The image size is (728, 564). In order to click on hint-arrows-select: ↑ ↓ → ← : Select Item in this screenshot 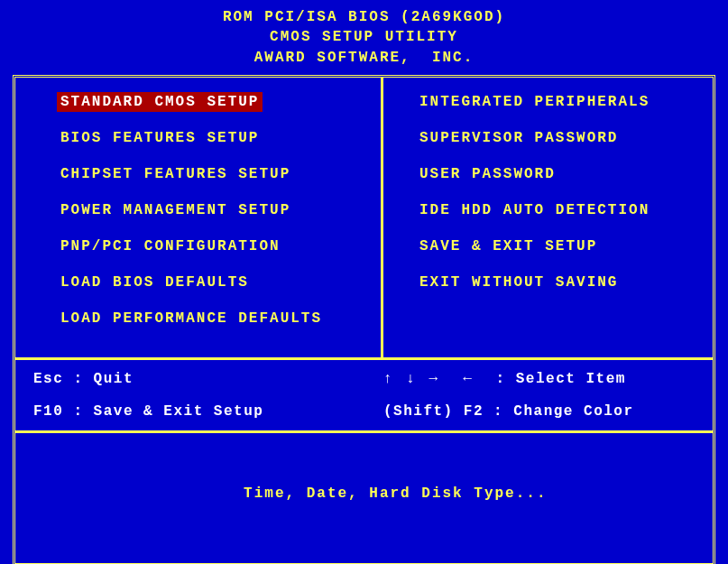, I will do `click(548, 379)`.